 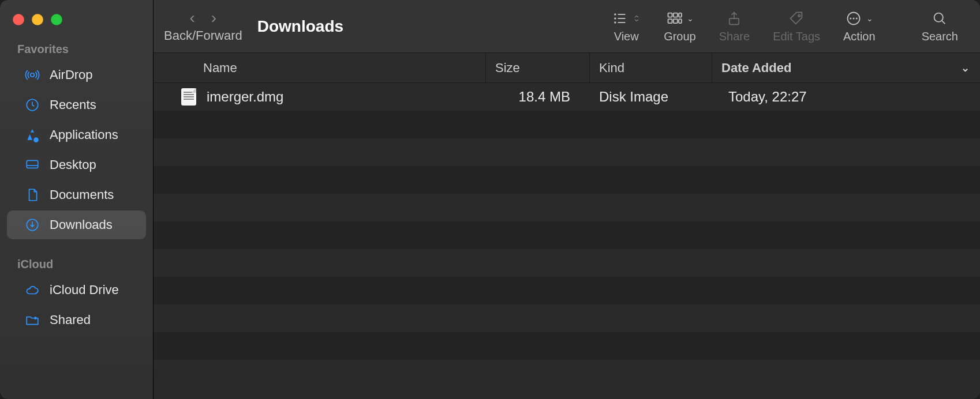 What do you see at coordinates (32, 105) in the screenshot?
I see `clock-icon` at bounding box center [32, 105].